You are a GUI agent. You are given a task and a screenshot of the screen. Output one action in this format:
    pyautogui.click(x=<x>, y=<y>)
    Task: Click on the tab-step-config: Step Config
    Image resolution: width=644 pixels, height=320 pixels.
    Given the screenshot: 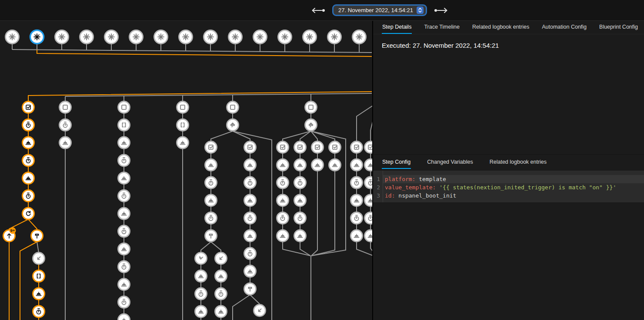 What is the action you would take?
    pyautogui.click(x=397, y=162)
    